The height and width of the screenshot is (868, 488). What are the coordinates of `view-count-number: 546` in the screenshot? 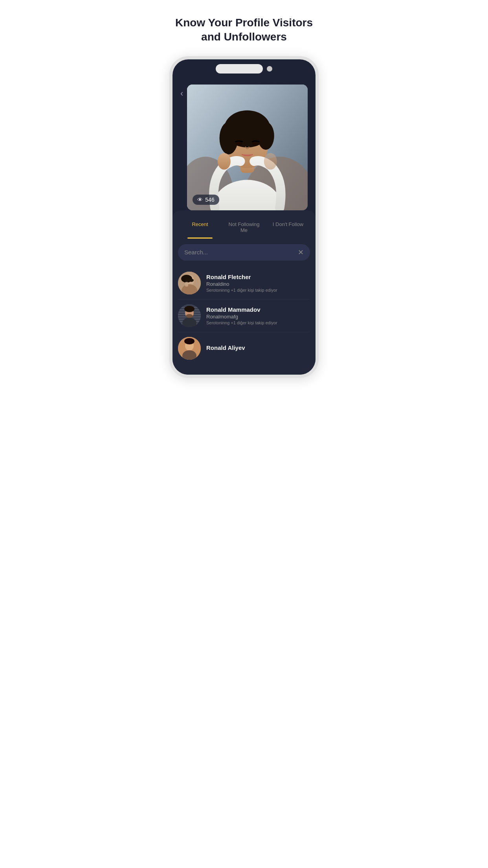 It's located at (210, 200).